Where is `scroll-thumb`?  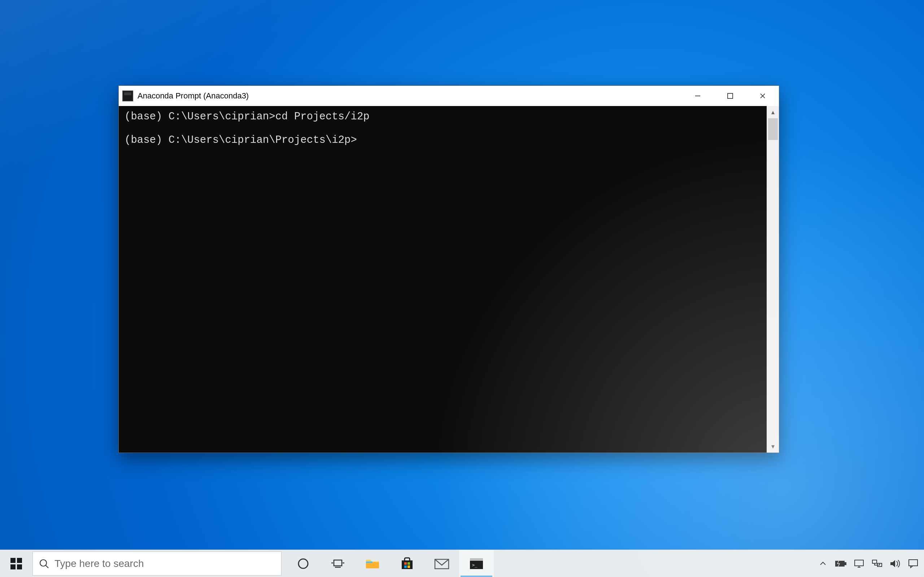 scroll-thumb is located at coordinates (773, 129).